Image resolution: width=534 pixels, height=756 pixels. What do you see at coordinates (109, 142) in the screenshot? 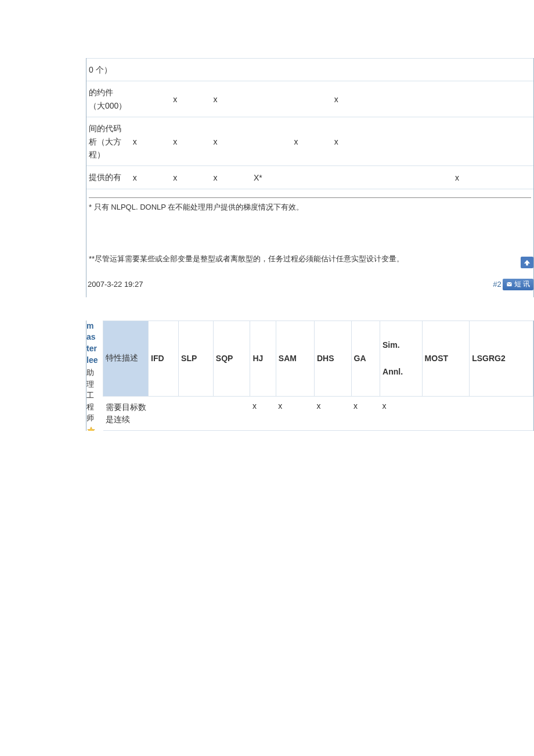
I see `row-label: 间的代码析（大方程）` at bounding box center [109, 142].